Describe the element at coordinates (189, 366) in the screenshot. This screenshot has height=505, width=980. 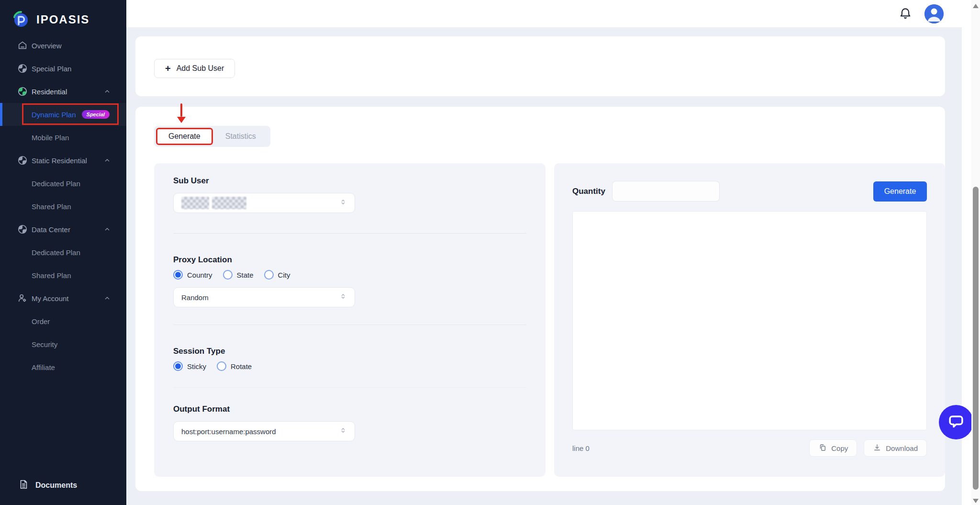
I see `radio-sticky: Sticky` at that location.